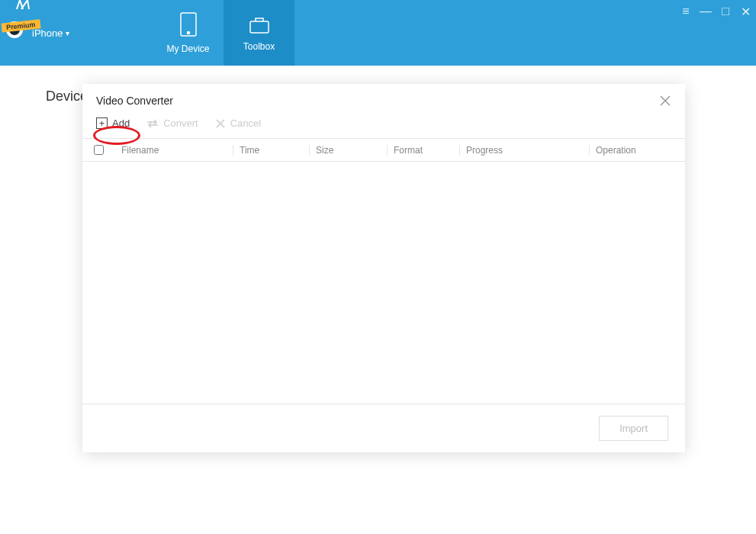 This screenshot has width=756, height=534. I want to click on dialog-close-icon, so click(665, 101).